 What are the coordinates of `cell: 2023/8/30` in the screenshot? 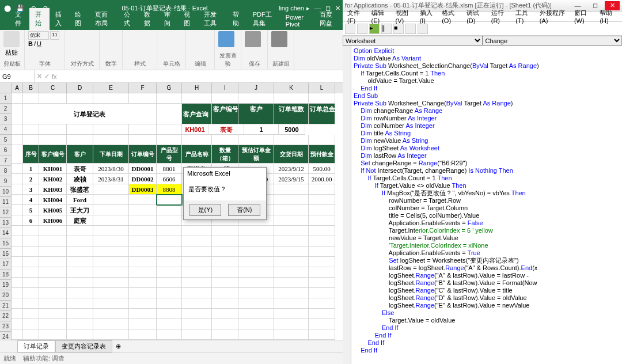 It's located at (111, 169).